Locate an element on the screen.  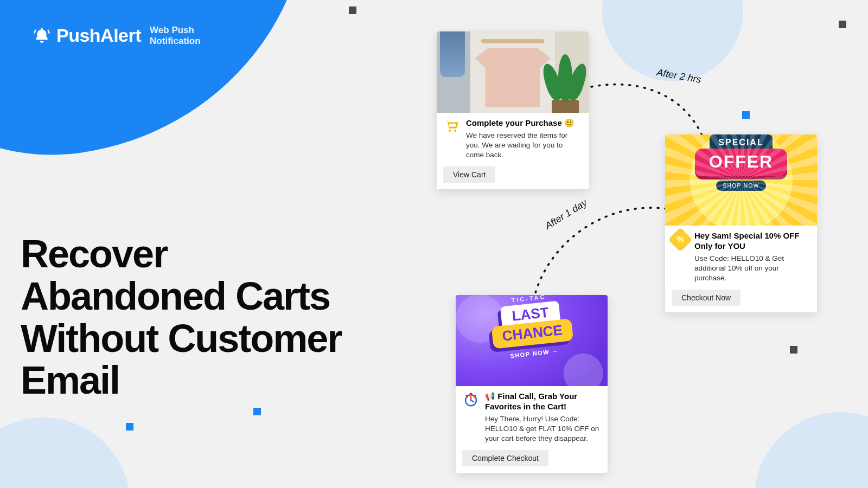
card-hero-image: SPECIAL OFFER SHOP NOW is located at coordinates (741, 180).